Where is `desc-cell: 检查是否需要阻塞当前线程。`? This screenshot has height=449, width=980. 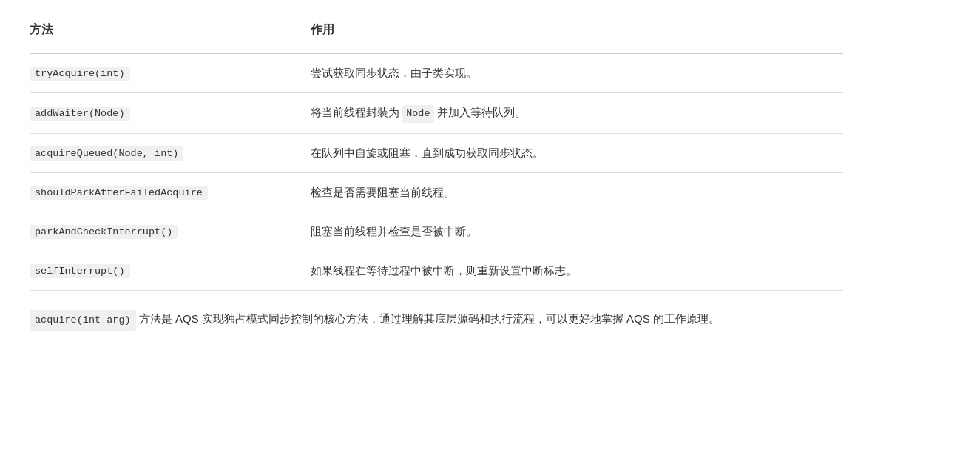 desc-cell: 检查是否需要阻塞当前线程。 is located at coordinates (577, 192).